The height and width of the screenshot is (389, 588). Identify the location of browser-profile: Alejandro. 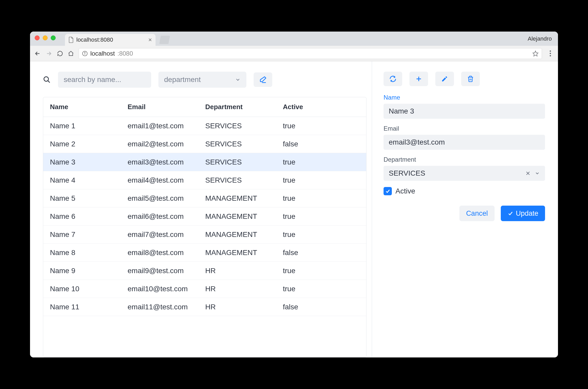
(540, 39).